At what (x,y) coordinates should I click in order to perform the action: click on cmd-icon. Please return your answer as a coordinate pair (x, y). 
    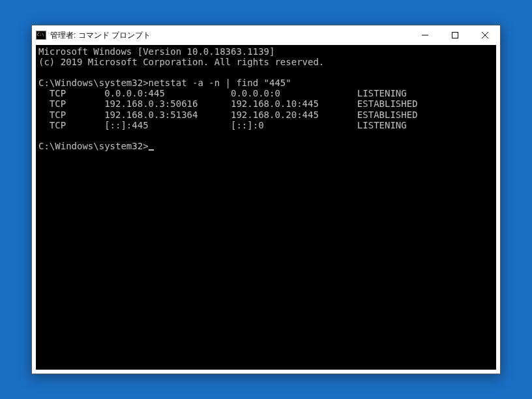
    Looking at the image, I should click on (41, 35).